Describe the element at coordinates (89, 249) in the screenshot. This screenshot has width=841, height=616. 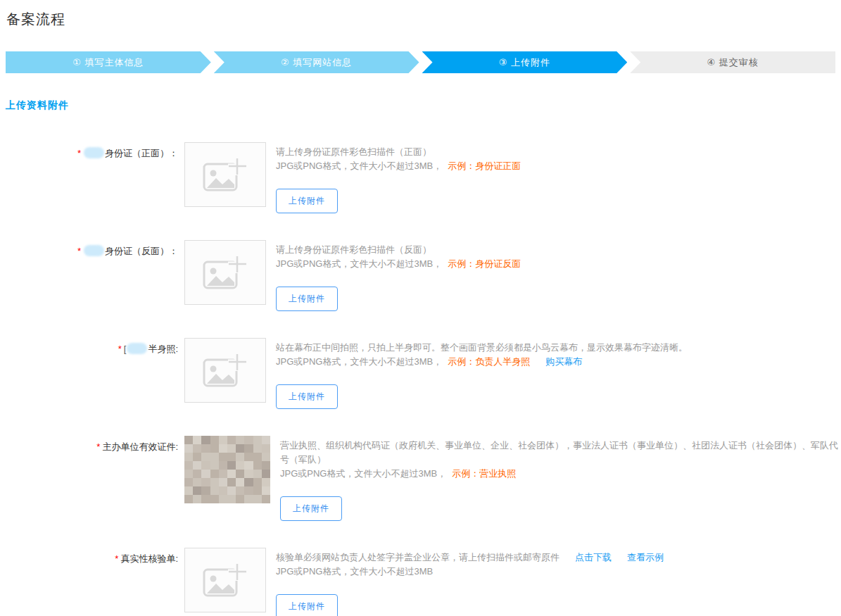
I see `field-label-wrap: *身份证（反面）：` at that location.